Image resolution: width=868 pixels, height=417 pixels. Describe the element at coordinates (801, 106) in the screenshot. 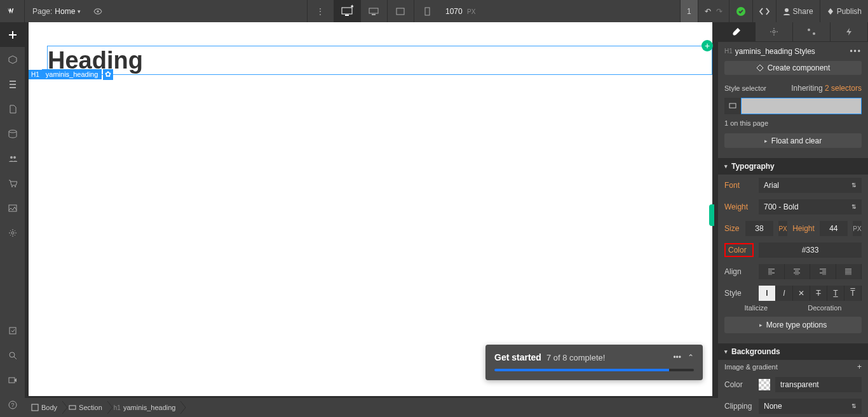

I see `class-input` at that location.